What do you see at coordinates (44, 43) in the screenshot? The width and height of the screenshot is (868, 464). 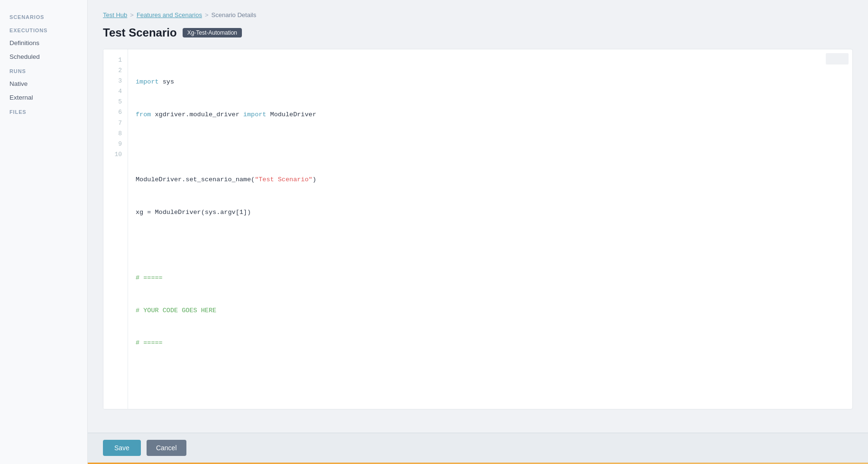 I see `sidebar-item-definitions: Definitions` at bounding box center [44, 43].